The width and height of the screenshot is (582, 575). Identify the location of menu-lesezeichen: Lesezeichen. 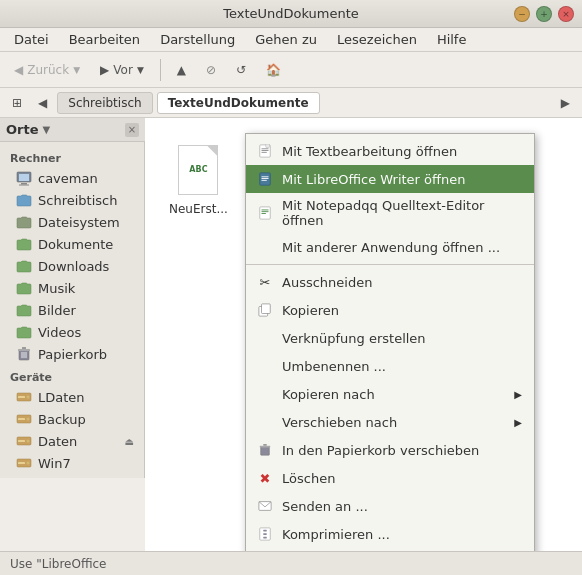
(377, 40).